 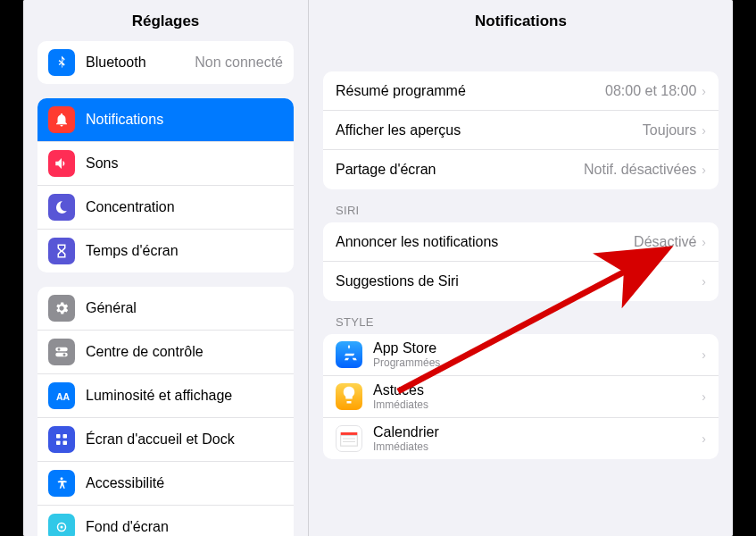 What do you see at coordinates (669, 130) in the screenshot?
I see `show-previews-value: Toujours` at bounding box center [669, 130].